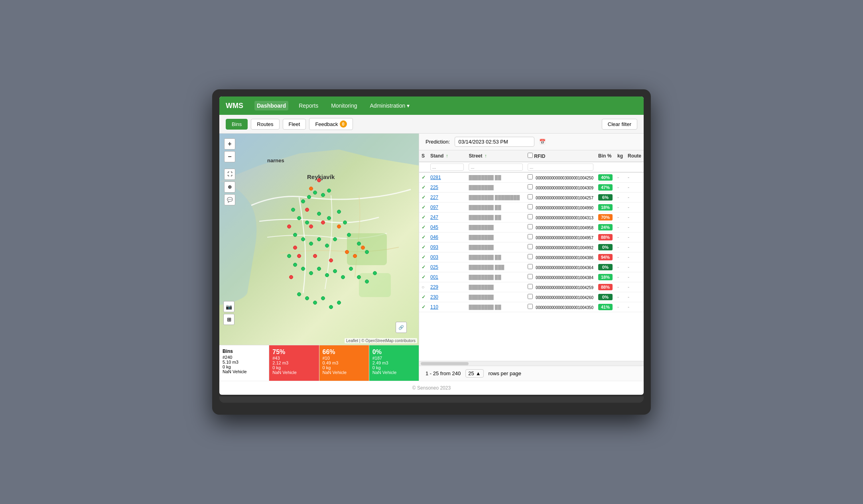  I want to click on cell-rfid: 00000000000003000001004250, so click(561, 177).